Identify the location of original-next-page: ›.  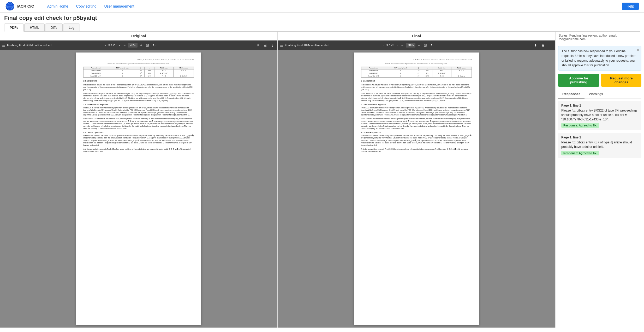
(119, 45).